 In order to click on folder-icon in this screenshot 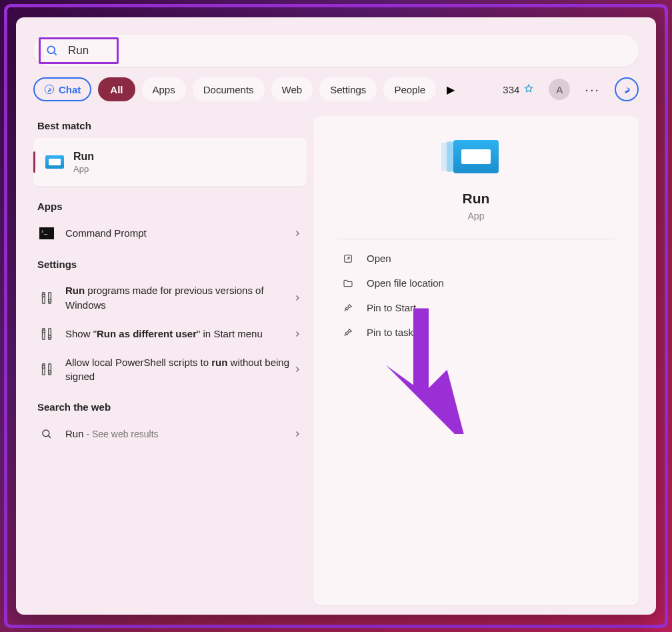, I will do `click(348, 283)`.